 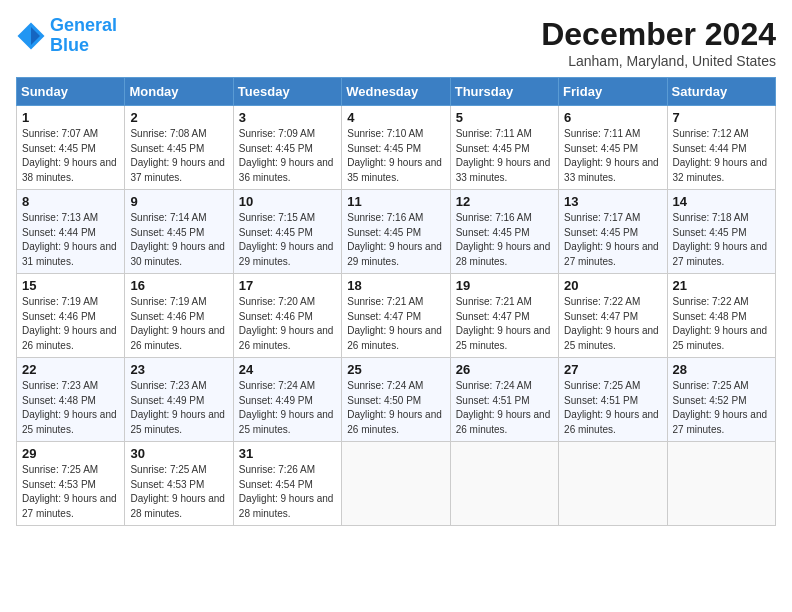 What do you see at coordinates (721, 148) in the screenshot?
I see `day-cell: 7Sunrise: 7:12 AMSunset: 4:44 PMDaylight…` at bounding box center [721, 148].